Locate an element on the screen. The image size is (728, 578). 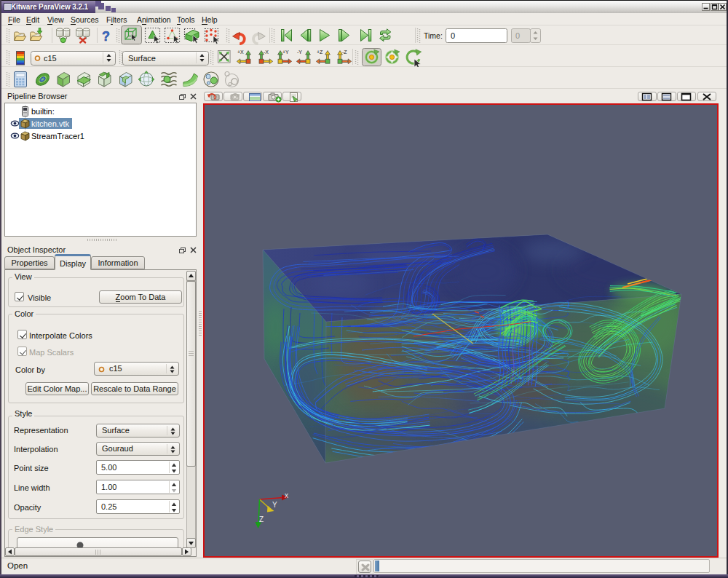
svg-text: -X is located at coordinates (266, 52).